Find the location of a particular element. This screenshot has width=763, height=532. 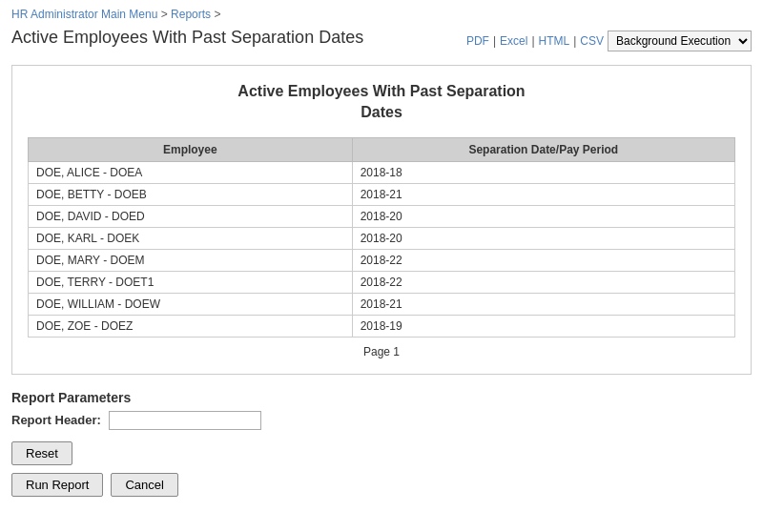

report-header-row: Report Header: is located at coordinates (382, 420).